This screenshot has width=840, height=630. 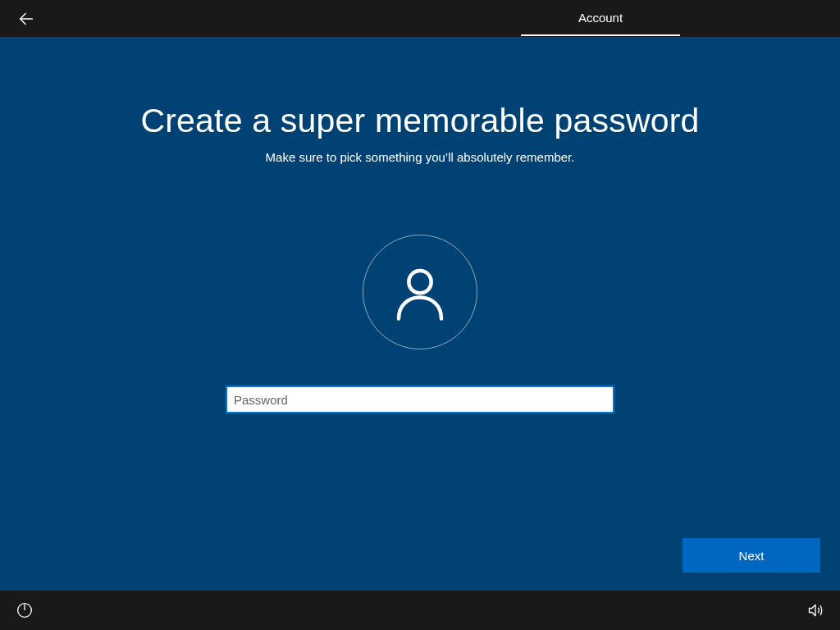 I want to click on ease-of-access-button, so click(x=25, y=610).